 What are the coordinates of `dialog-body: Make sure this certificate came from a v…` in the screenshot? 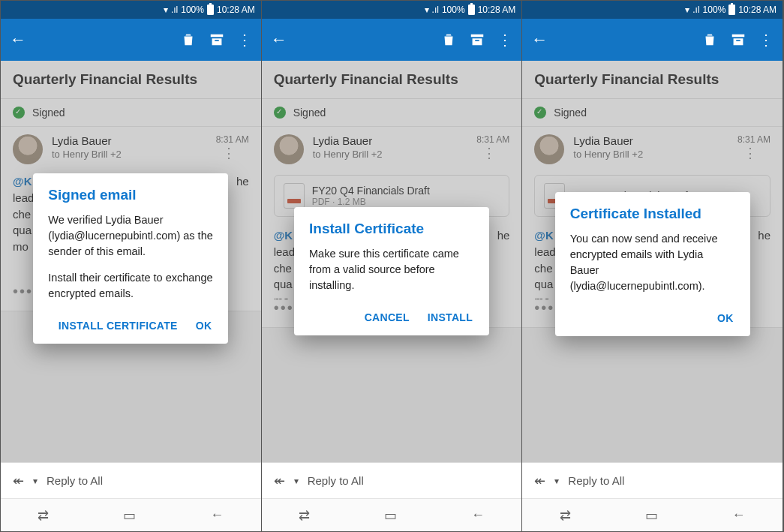 It's located at (392, 270).